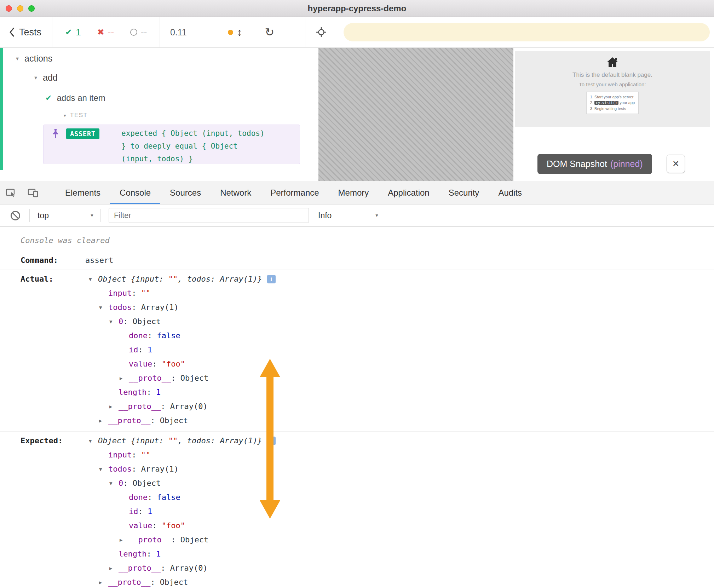  Describe the element at coordinates (120, 293) in the screenshot. I see `property-name: input` at that location.